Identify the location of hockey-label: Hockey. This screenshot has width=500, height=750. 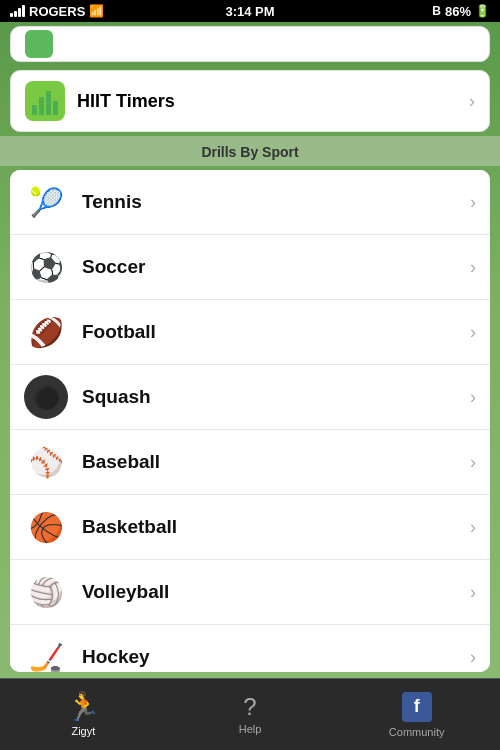
(276, 657).